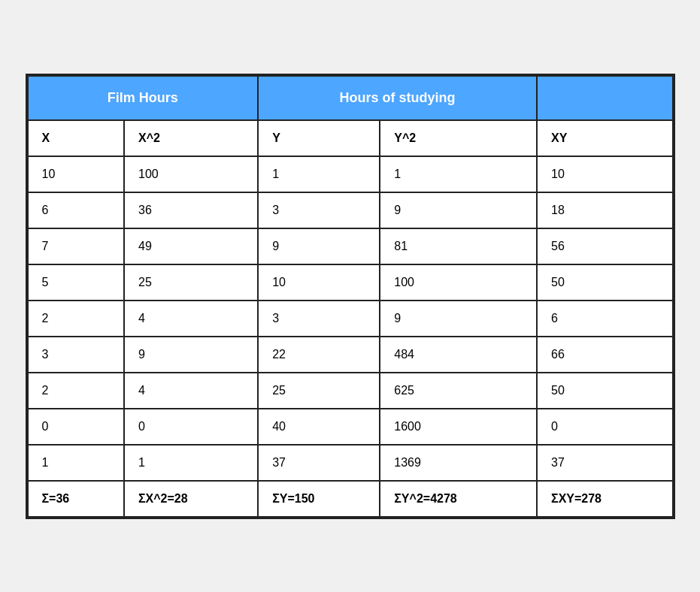 The width and height of the screenshot is (700, 592). What do you see at coordinates (76, 391) in the screenshot?
I see `cell-6-0: 2` at bounding box center [76, 391].